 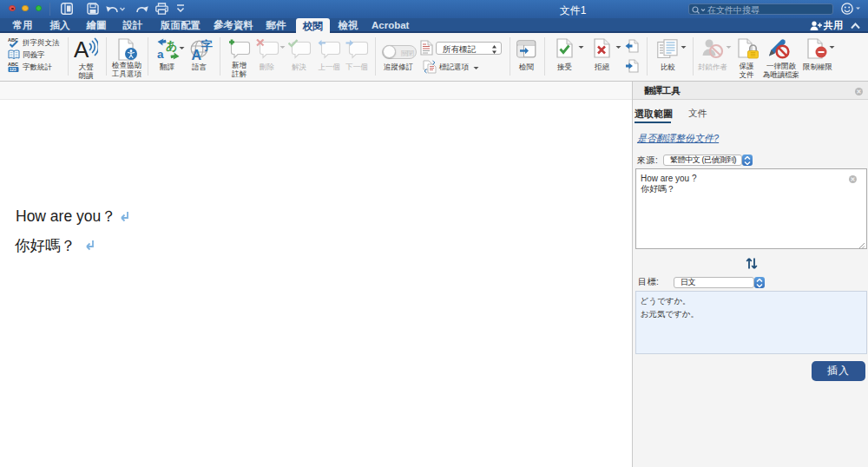 What do you see at coordinates (13, 64) in the screenshot?
I see `svg-text: ABC` at bounding box center [13, 64].